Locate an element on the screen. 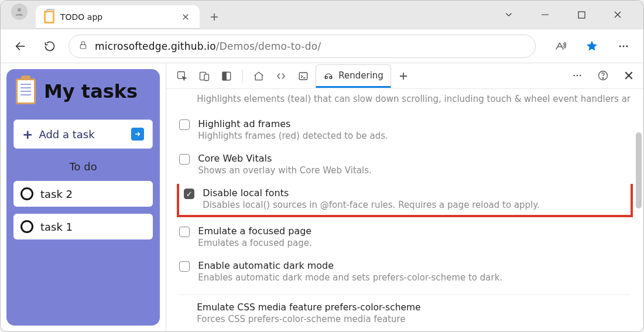 The width and height of the screenshot is (644, 332). task-list: task 2task 1 is located at coordinates (83, 210).